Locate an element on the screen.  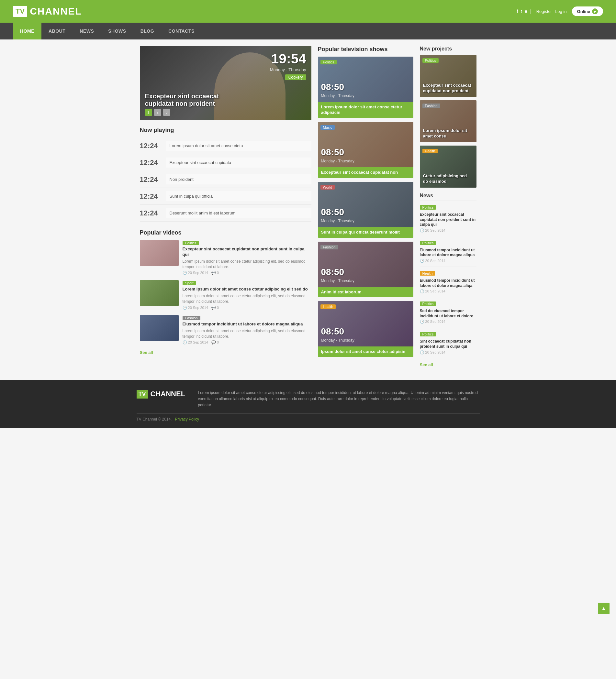
footer-inner: TV CHANNEL Lorem ipsum dolor sit amet co… is located at coordinates (308, 399).